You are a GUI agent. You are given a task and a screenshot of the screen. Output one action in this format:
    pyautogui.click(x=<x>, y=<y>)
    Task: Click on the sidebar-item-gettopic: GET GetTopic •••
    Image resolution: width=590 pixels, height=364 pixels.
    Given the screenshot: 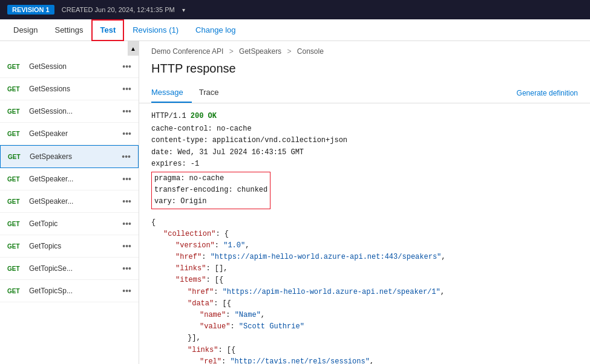 What is the action you would take?
    pyautogui.click(x=69, y=224)
    